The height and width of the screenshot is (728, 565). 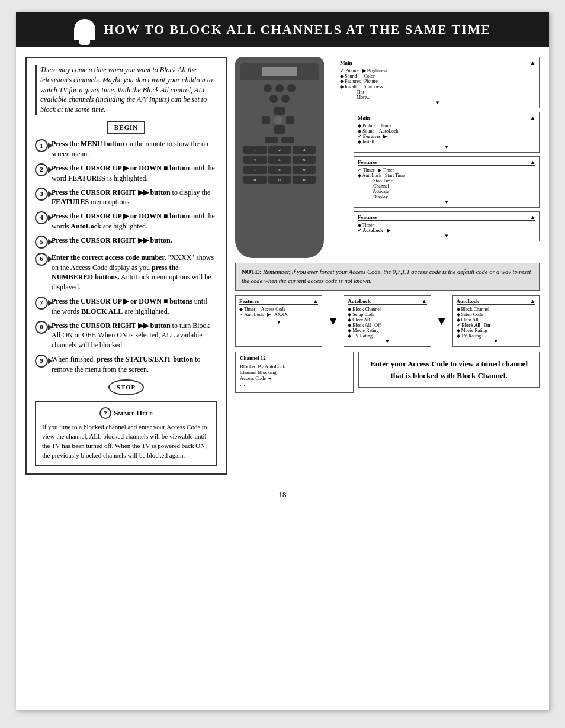 I want to click on num-0a: 0, so click(x=255, y=180).